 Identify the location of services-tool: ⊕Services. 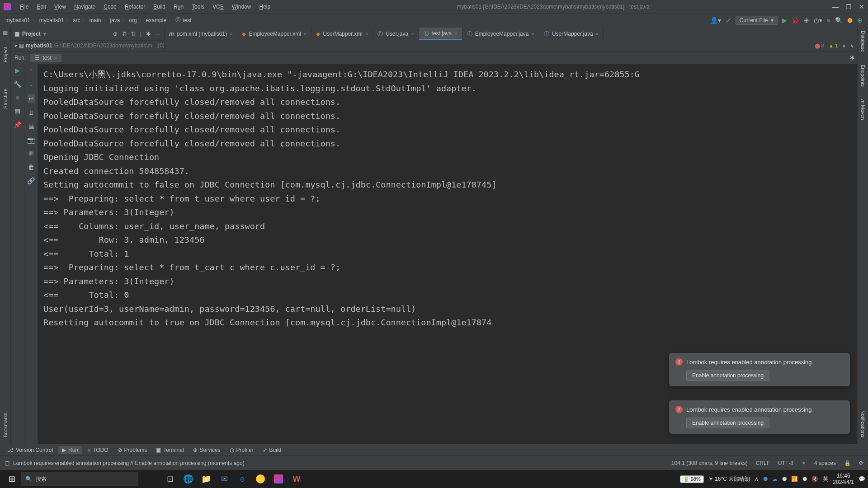
(207, 450).